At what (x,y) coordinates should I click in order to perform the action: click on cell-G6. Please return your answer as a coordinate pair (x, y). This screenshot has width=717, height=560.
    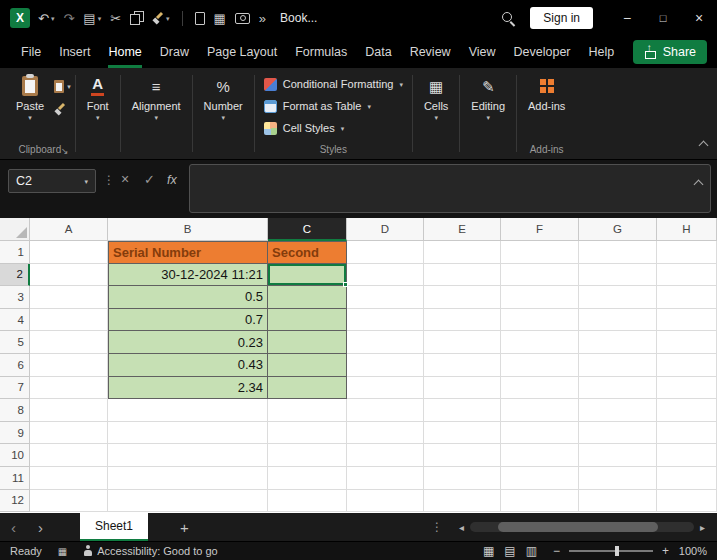
    Looking at the image, I should click on (618, 366).